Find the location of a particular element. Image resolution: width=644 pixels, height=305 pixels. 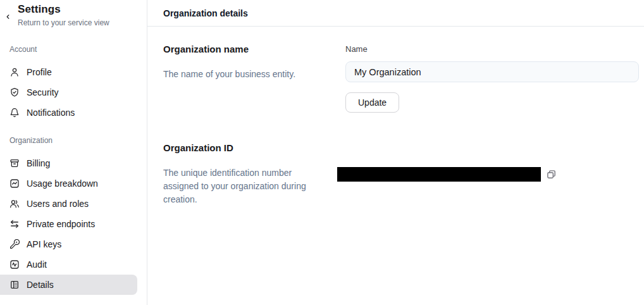

sidebar-item-profile: Profile is located at coordinates (73, 72).